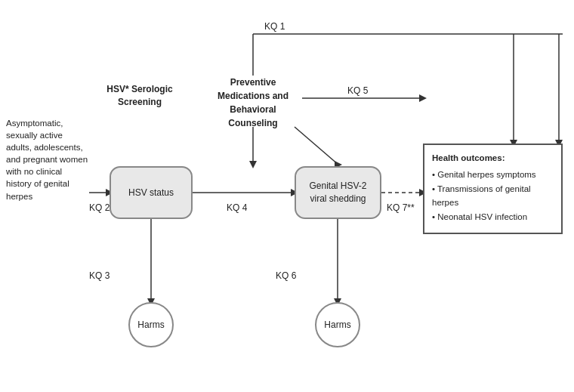  What do you see at coordinates (48, 160) in the screenshot?
I see `population-text: Asymptomatic, sexually active adults, ad…` at bounding box center [48, 160].